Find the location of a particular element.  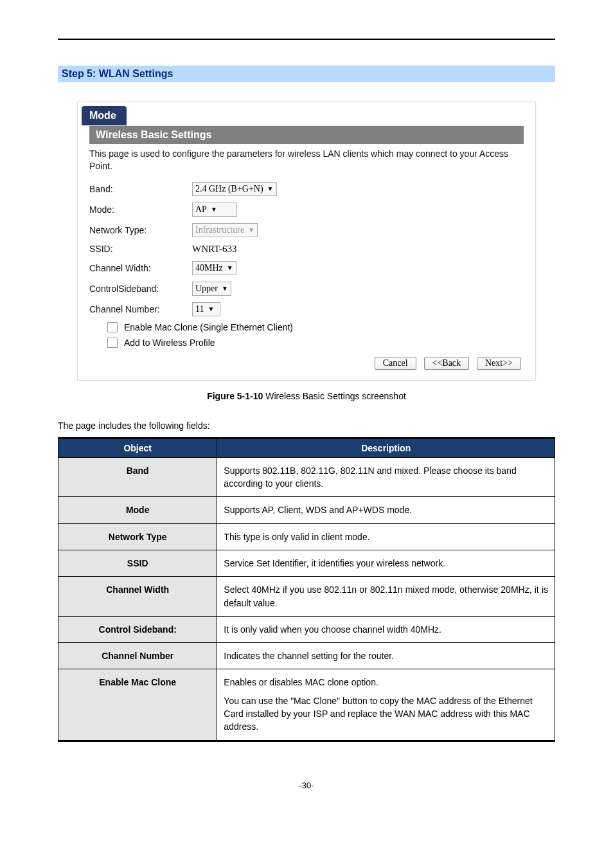

object-cell: Control Sideband: is located at coordinates (138, 629).